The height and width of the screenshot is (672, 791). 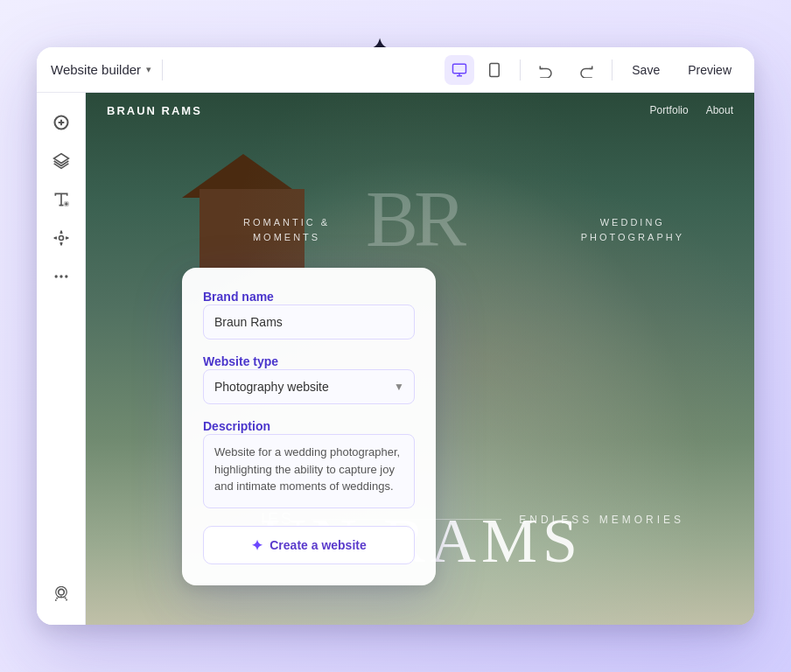 I want to click on hero-monogram: BR, so click(x=414, y=220).